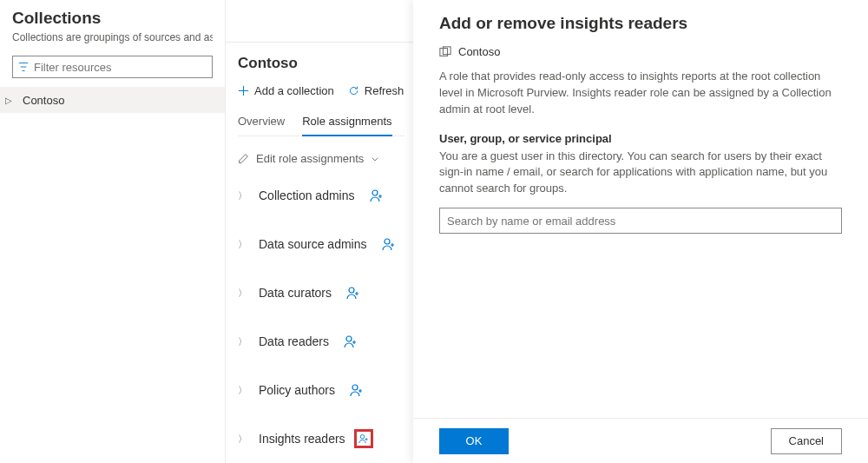 This screenshot has height=463, width=868. I want to click on command-bar: Add a collection Refresh, so click(321, 90).